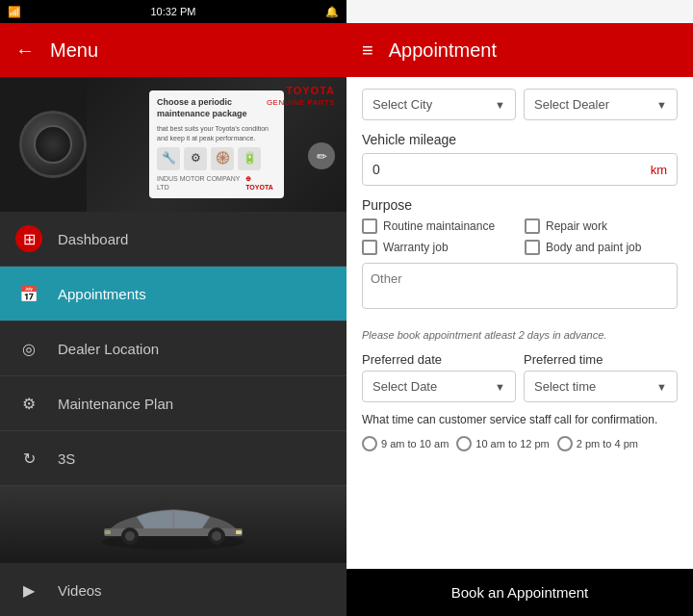 Image resolution: width=693 pixels, height=616 pixels. I want to click on menu-title: Menu, so click(74, 50).